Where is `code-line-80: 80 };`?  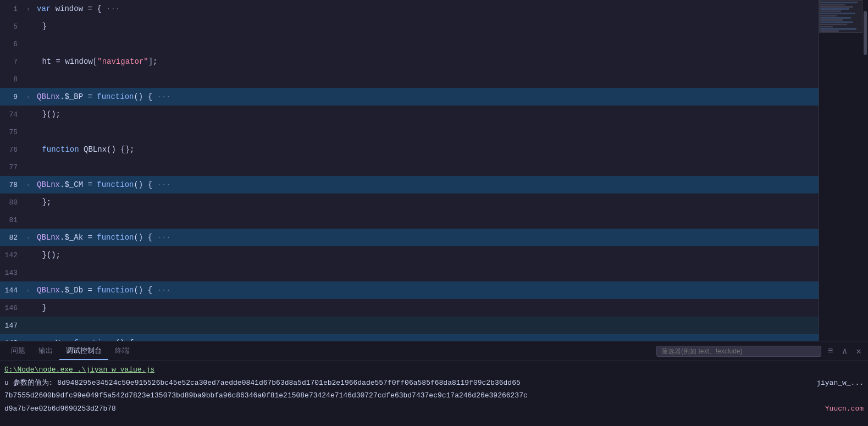 code-line-80: 80 }; is located at coordinates (409, 202).